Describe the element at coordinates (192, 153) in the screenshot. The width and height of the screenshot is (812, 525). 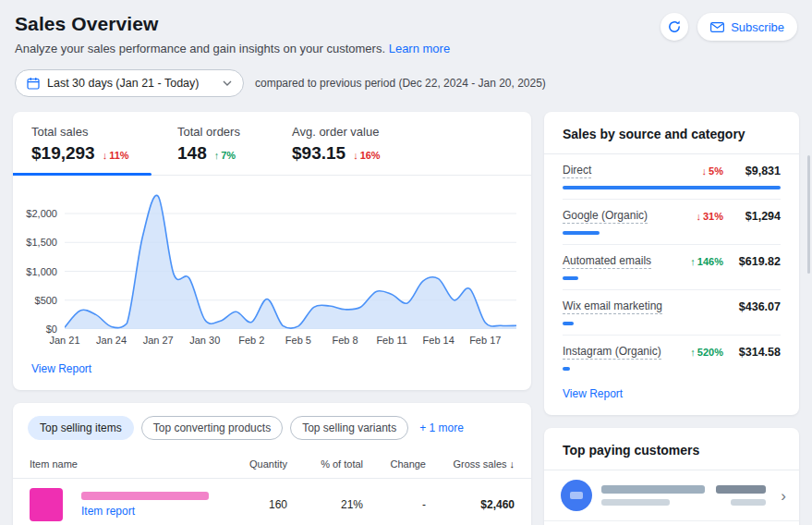
I see `stat-value: 148` at that location.